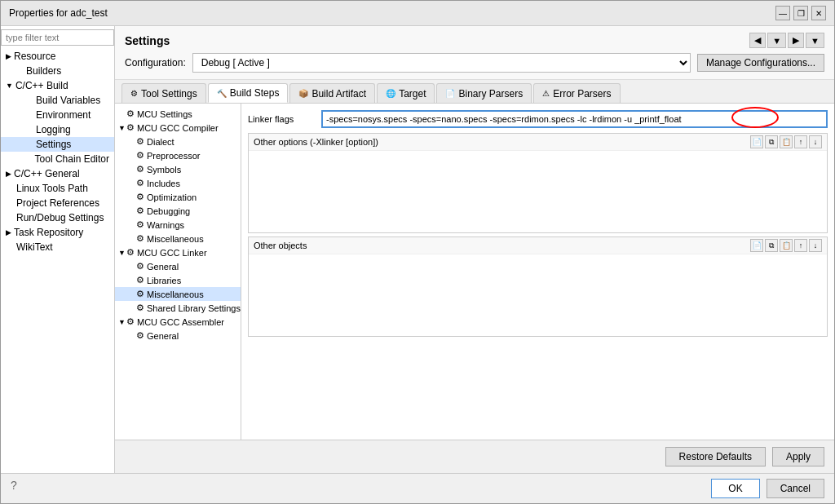 This screenshot has width=835, height=504. What do you see at coordinates (57, 100) in the screenshot?
I see `sidebar-item-build-variables: Build Variables` at bounding box center [57, 100].